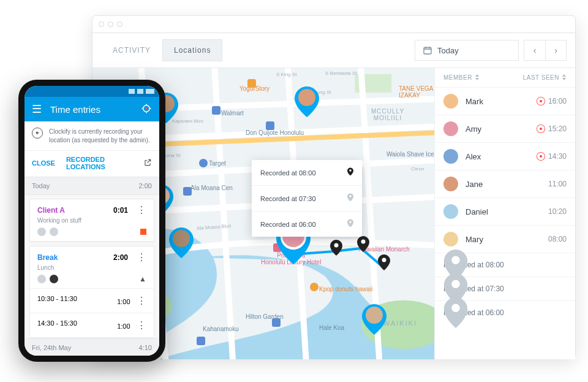  Describe the element at coordinates (505, 129) in the screenshot. I see `member-row: Amy15:20` at that location.